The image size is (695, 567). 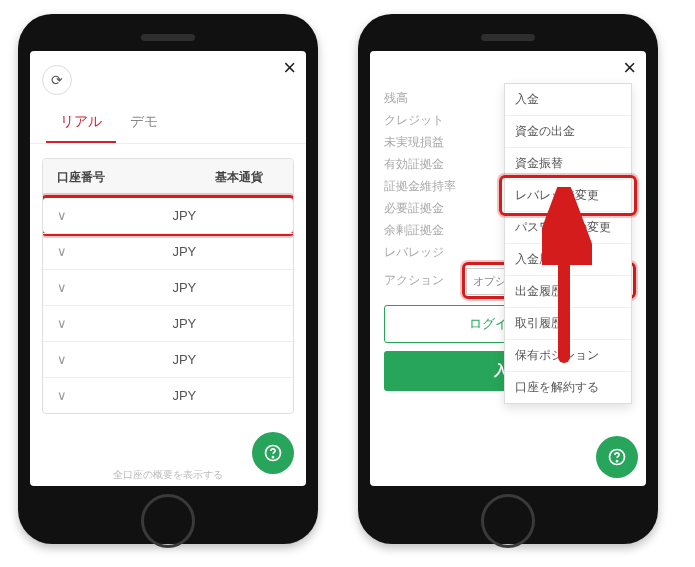 I want to click on label-unrealized: 未実現損益, so click(x=425, y=142).